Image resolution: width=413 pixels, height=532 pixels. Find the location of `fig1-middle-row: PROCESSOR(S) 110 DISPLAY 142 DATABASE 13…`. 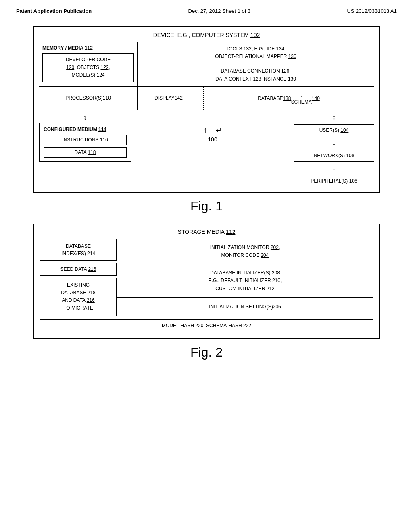

fig1-middle-row: PROCESSOR(S) 110 DISPLAY 142 DATABASE 13… is located at coordinates (206, 98).